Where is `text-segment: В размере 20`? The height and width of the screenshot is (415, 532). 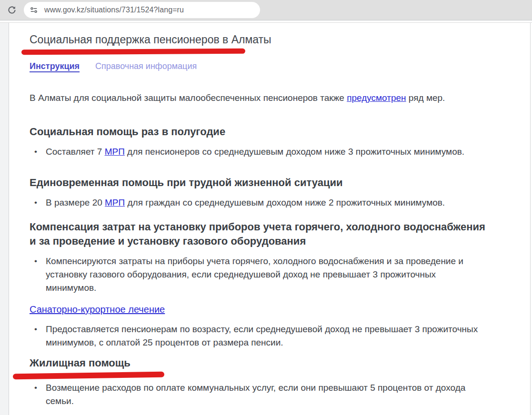
text-segment: В размере 20 is located at coordinates (75, 203).